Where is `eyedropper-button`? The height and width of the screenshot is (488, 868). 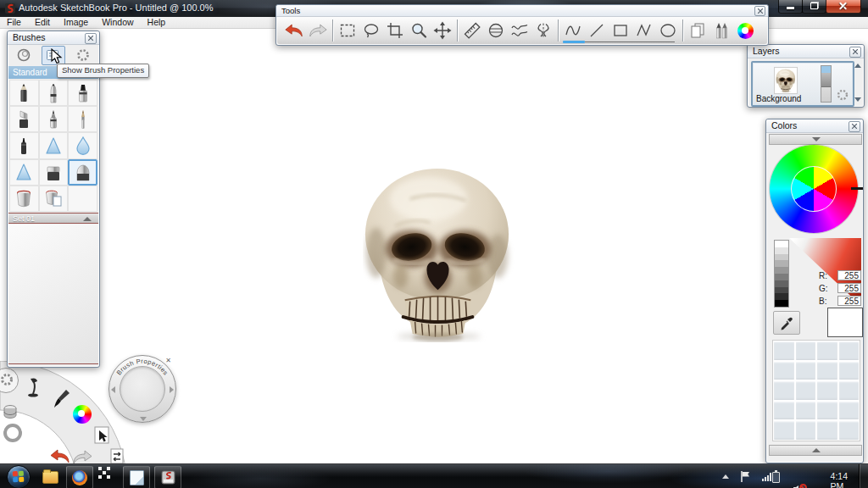 eyedropper-button is located at coordinates (787, 323).